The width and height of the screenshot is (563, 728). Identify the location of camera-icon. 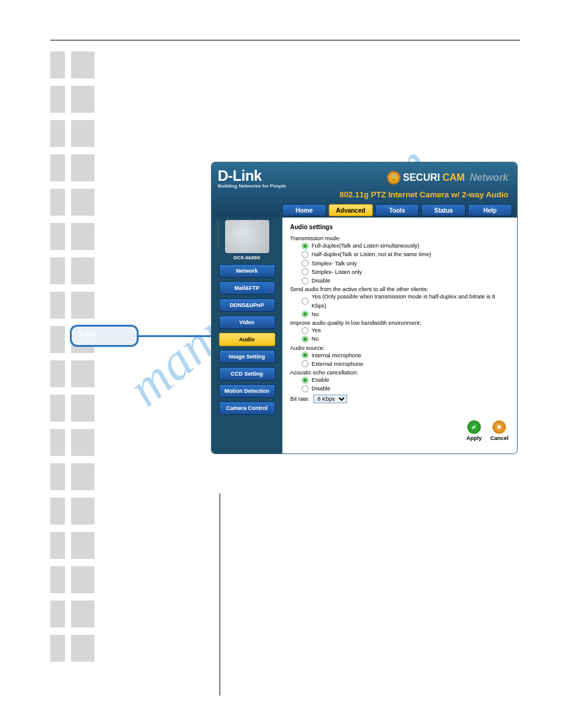
(247, 237).